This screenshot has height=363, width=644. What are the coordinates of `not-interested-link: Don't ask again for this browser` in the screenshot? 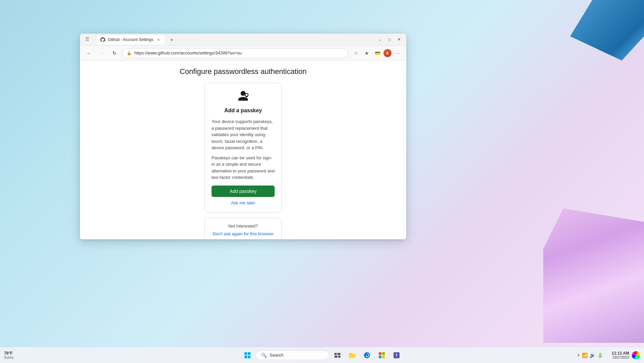 It's located at (243, 234).